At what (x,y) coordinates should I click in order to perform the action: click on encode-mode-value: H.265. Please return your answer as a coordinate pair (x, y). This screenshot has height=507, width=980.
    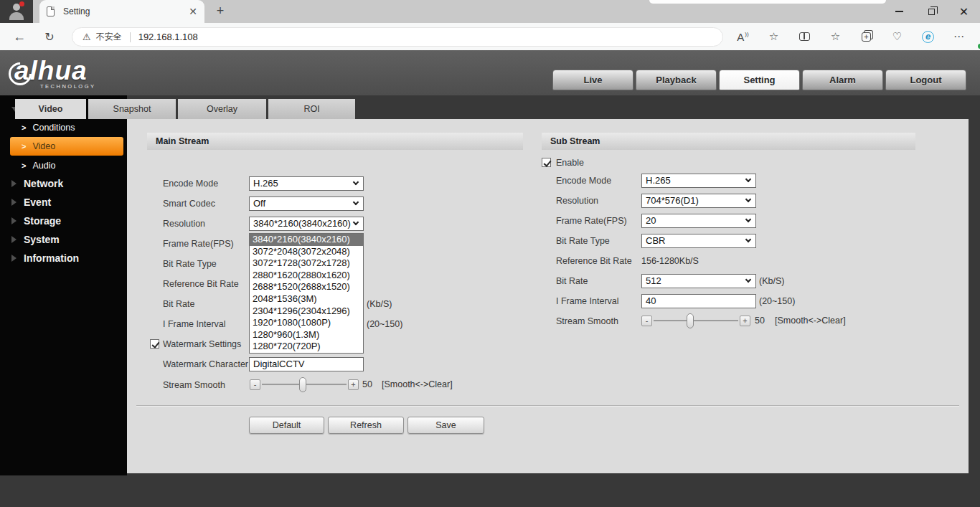
    Looking at the image, I should click on (265, 184).